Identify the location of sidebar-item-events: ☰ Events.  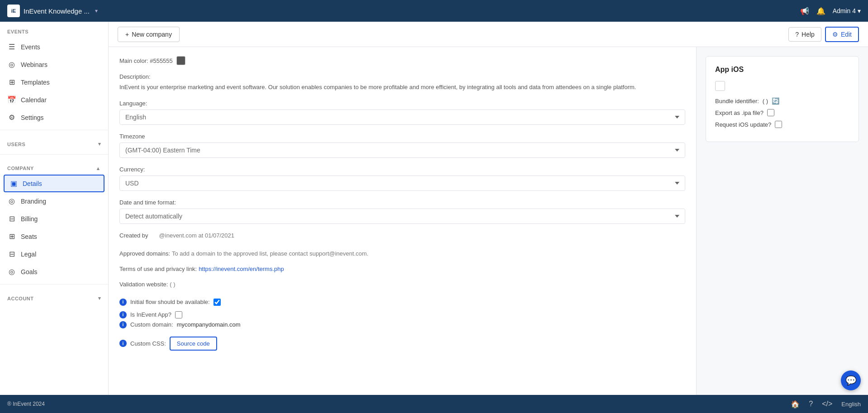
(54, 47).